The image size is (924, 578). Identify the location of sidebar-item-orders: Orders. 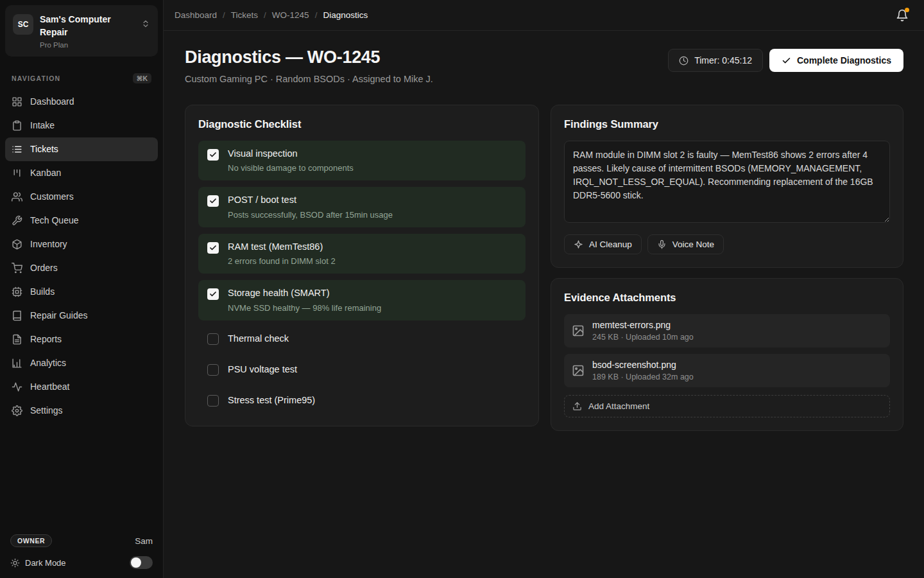
(81, 268).